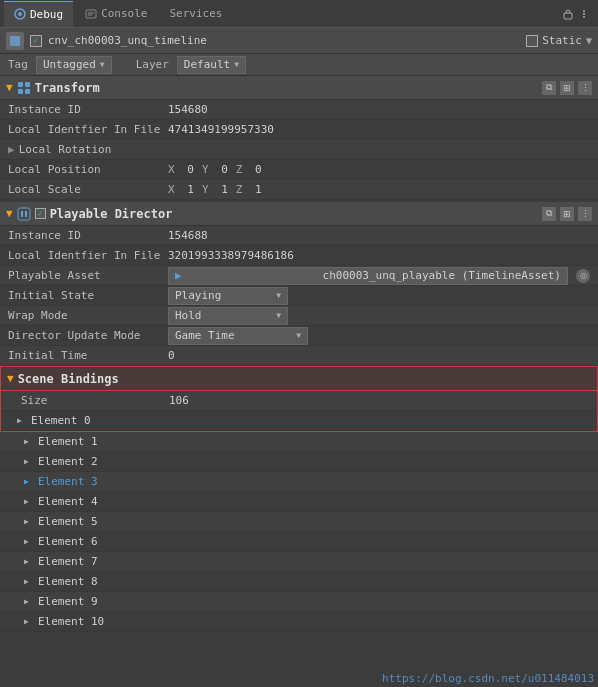  What do you see at coordinates (91, 14) in the screenshot?
I see `console-icon` at bounding box center [91, 14].